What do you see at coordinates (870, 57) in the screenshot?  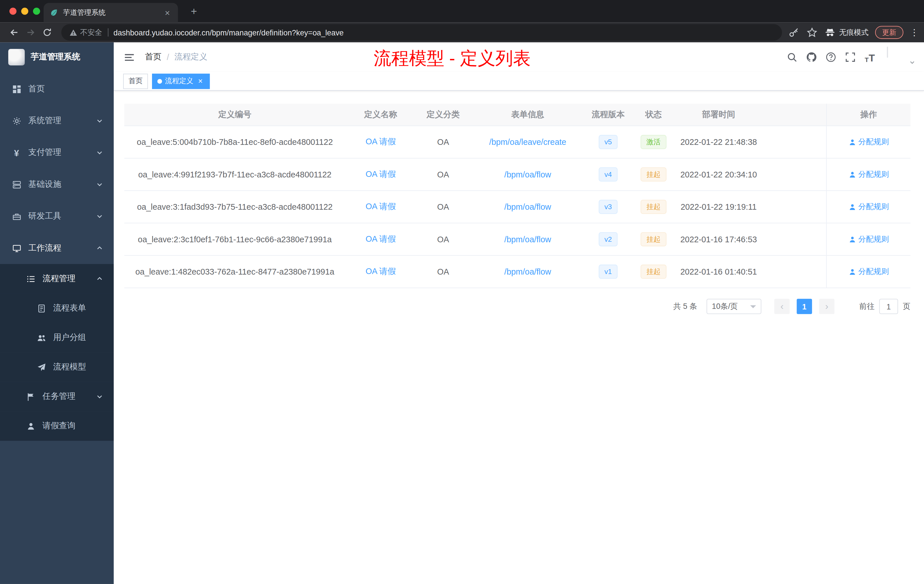 I see `font-size-icon: TT` at bounding box center [870, 57].